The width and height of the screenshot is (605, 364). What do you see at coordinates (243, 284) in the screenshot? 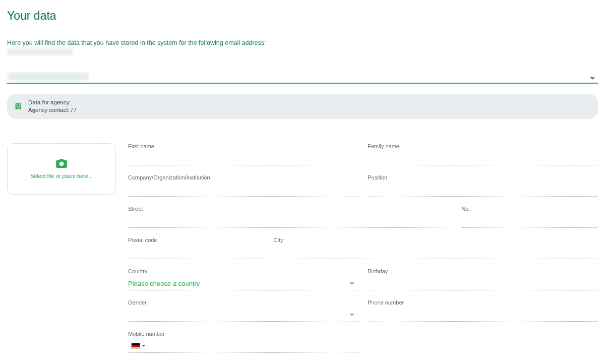
I see `country-select: Please choose a country` at bounding box center [243, 284].